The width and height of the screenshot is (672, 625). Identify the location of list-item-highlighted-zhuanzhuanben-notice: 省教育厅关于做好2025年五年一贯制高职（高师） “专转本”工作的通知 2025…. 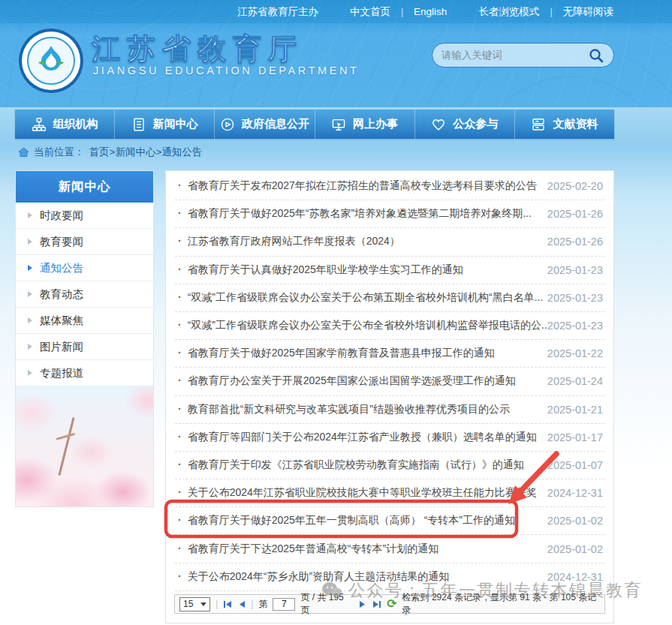
(390, 521).